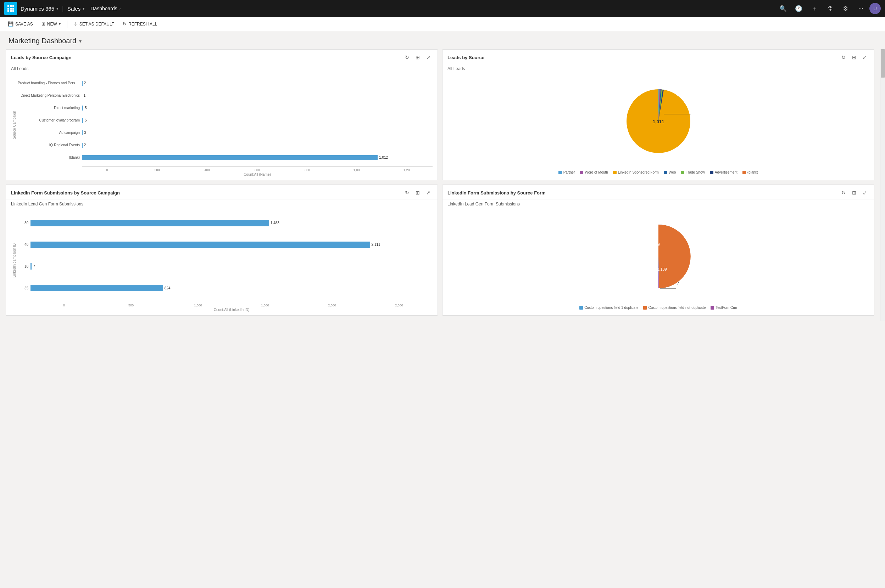 The image size is (885, 588). I want to click on chart4-refresh-icon: ↻, so click(844, 193).